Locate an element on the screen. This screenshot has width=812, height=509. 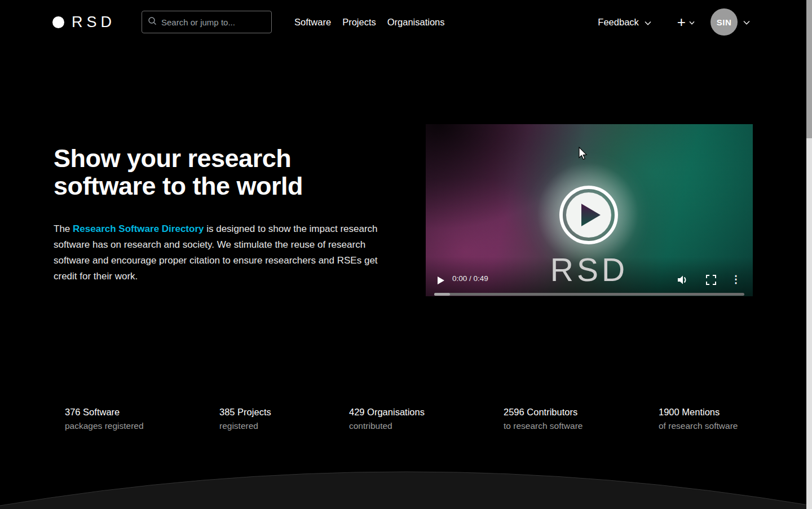
play-button-disc is located at coordinates (589, 215).